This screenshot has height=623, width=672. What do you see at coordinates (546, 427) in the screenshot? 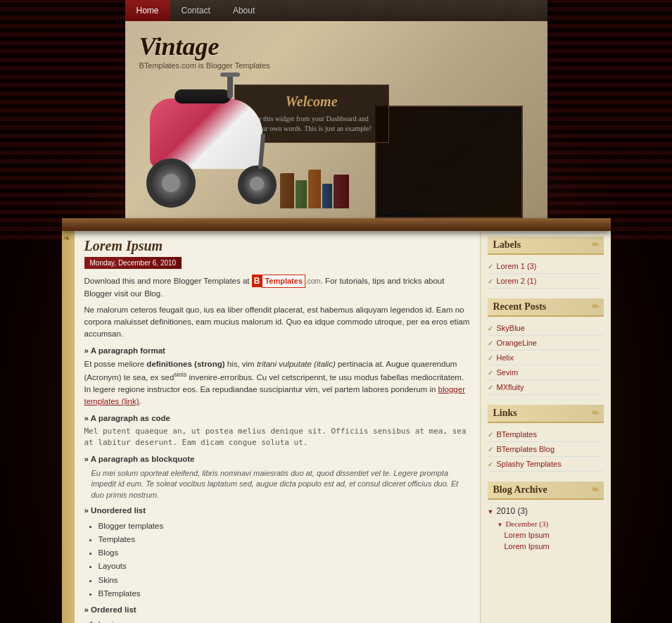
I see `sidebar: Labels Lorem 1 (3) Lorem 2 (1) Recent Po…` at bounding box center [546, 427].